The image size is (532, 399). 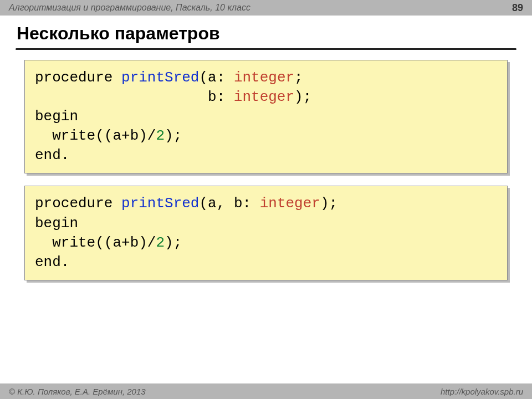 I want to click on header-subject: Алгоритмизация и программирование, Паска…, so click(x=130, y=8).